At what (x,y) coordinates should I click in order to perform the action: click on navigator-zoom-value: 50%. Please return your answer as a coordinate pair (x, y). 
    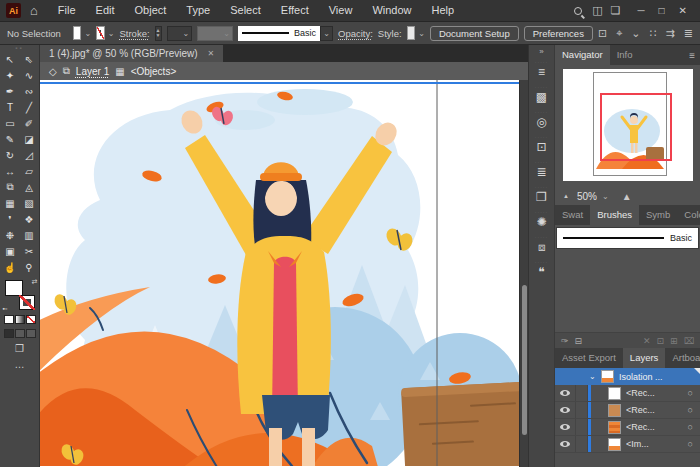
    Looking at the image, I should click on (587, 196).